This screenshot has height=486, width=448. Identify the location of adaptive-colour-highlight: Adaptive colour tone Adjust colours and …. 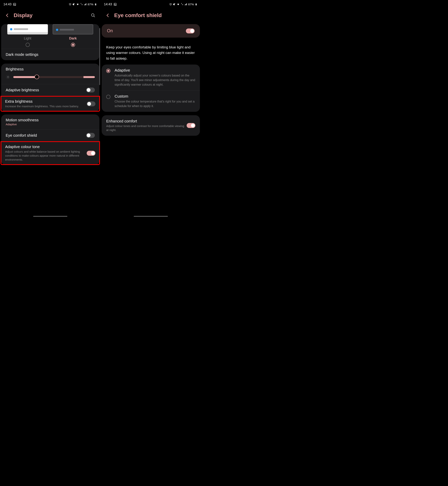
(50, 153).